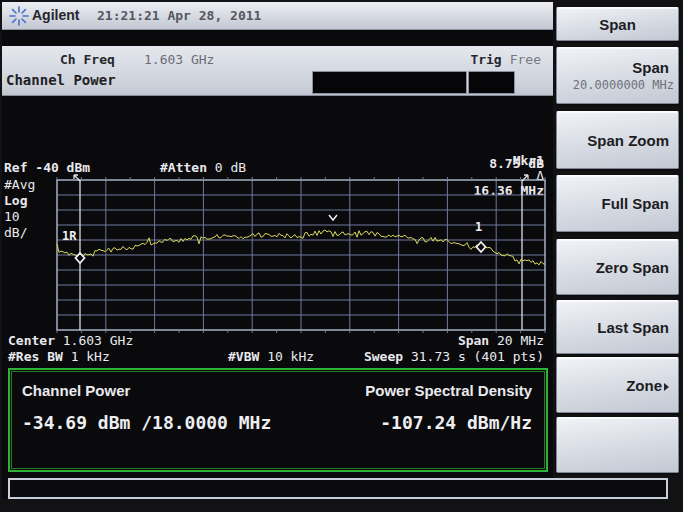 The height and width of the screenshot is (512, 683). Describe the element at coordinates (59, 356) in the screenshot. I see `rbw-readout: #Res BW 1 kHz` at that location.